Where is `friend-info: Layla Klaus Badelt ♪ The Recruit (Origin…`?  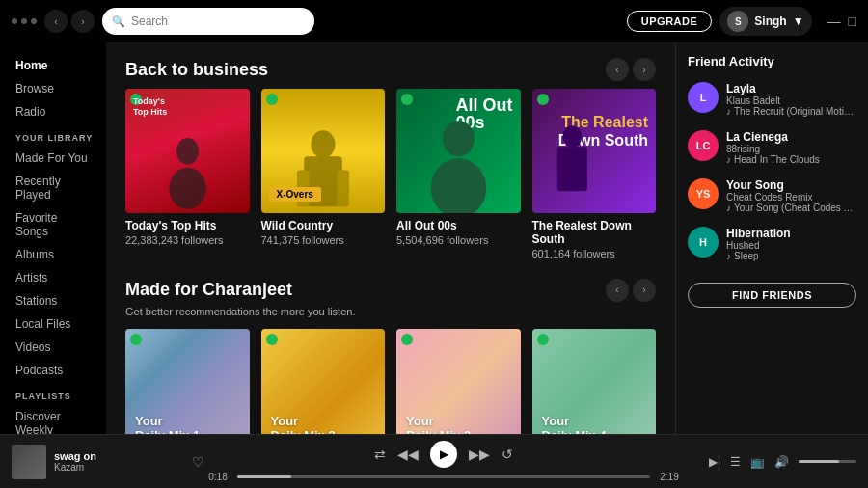 friend-info: Layla Klaus Badelt ♪ The Recruit (Origin… is located at coordinates (791, 99).